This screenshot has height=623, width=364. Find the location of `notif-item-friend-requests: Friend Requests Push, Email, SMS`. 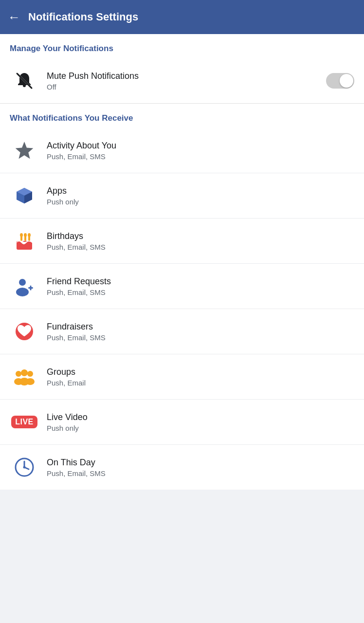

notif-item-friend-requests: Friend Requests Push, Email, SMS is located at coordinates (182, 286).